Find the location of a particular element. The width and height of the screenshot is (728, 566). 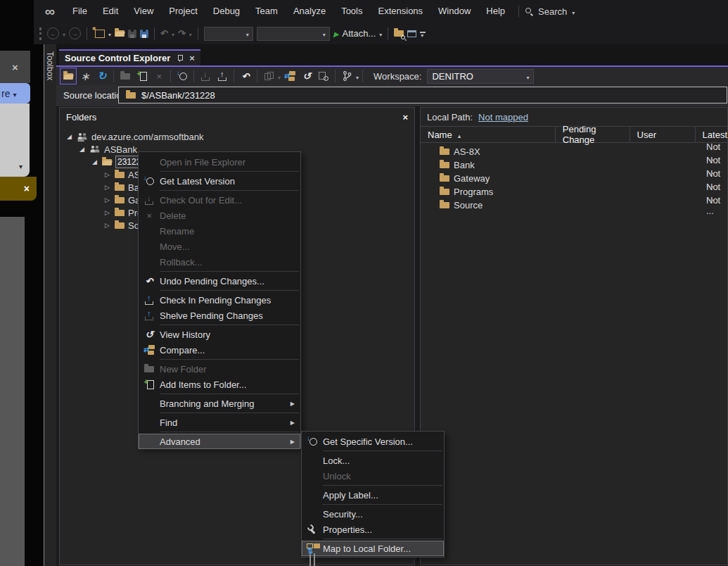

tree-item-collection: dev.azure.com/armsoftbank is located at coordinates (237, 137).